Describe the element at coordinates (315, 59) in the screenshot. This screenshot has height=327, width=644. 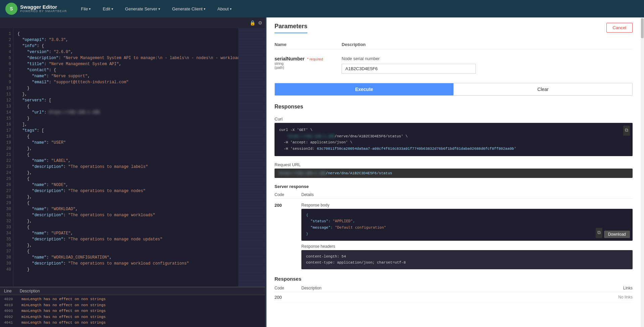
I see `param-required: * required` at that location.